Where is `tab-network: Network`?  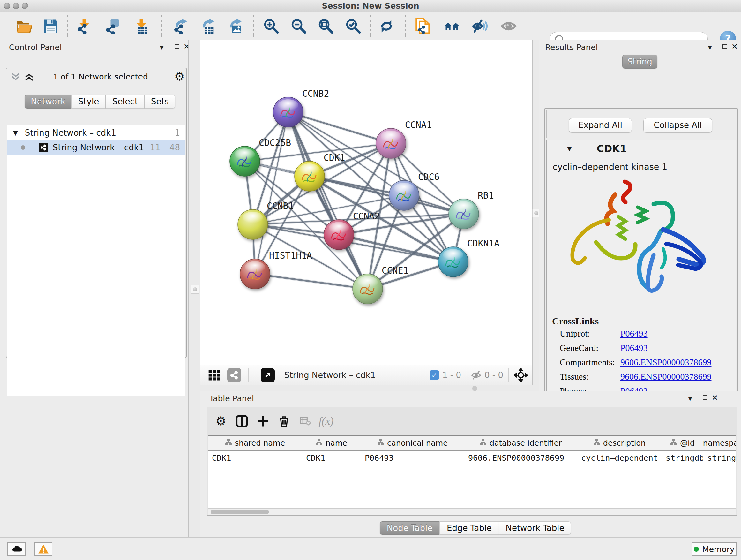 tab-network: Network is located at coordinates (48, 102).